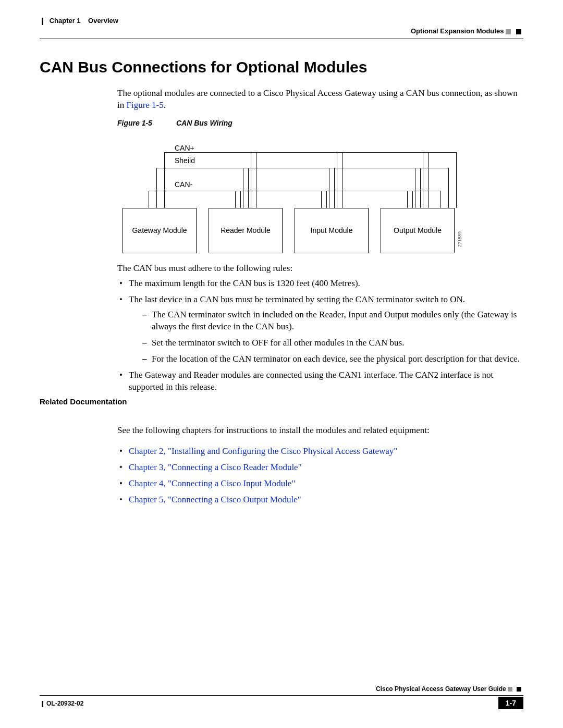 This screenshot has height=728, width=563. I want to click on can-bus-diagram: CAN+ Sheild CAN- Gateway Module Reader M…, so click(287, 198).